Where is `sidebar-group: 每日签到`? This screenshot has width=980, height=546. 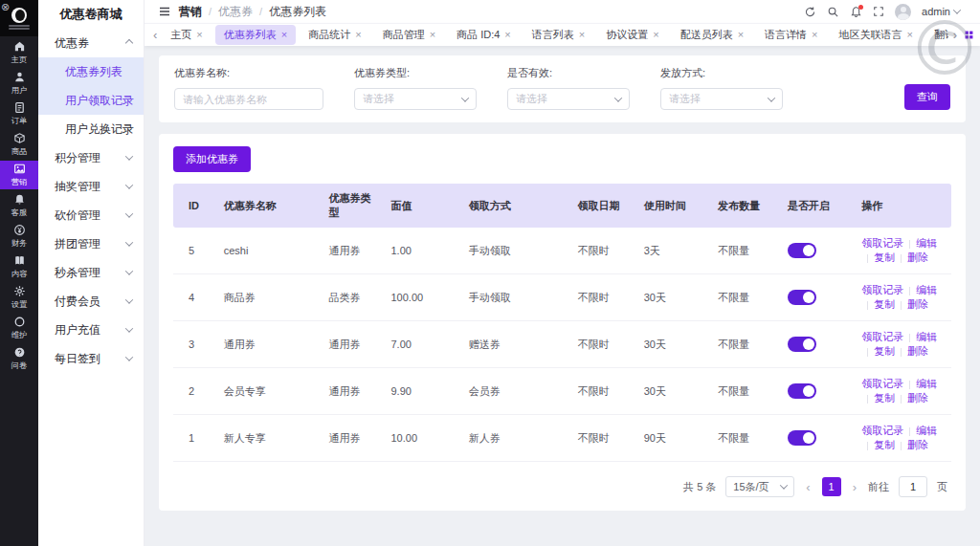
sidebar-group: 每日签到 is located at coordinates (91, 359).